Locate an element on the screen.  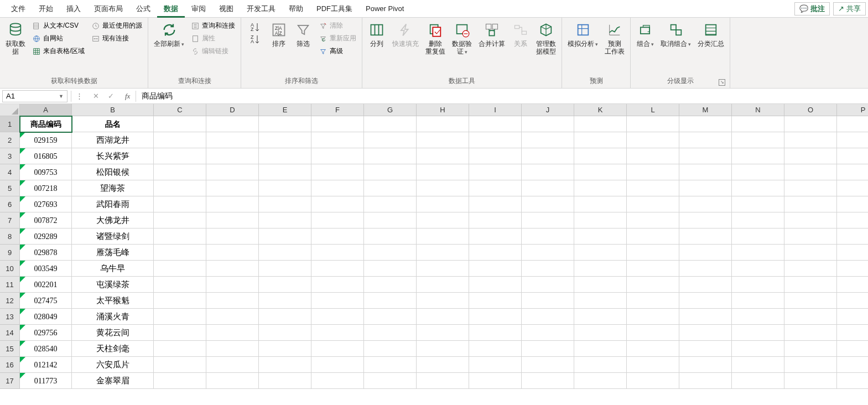
cell-D17 is located at coordinates (232, 381).